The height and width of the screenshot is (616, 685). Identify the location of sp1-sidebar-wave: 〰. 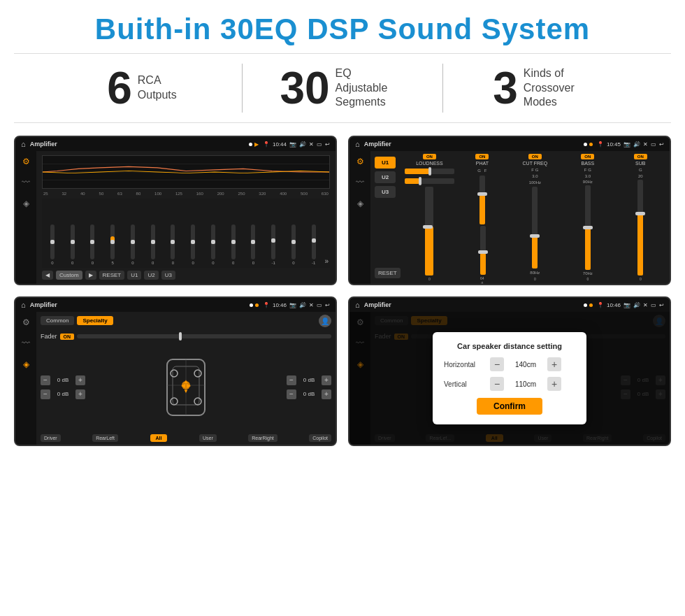
(26, 343).